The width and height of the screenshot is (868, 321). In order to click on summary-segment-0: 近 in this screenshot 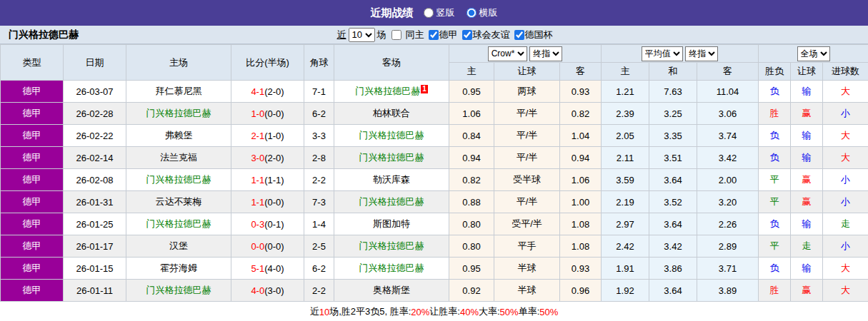, I will do `click(314, 312)`.